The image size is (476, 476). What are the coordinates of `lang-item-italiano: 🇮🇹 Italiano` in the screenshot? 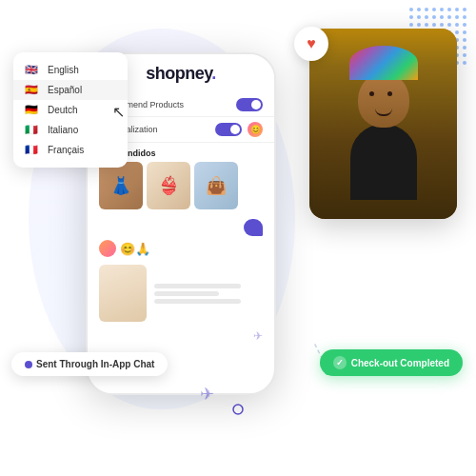 It's located at (70, 129).